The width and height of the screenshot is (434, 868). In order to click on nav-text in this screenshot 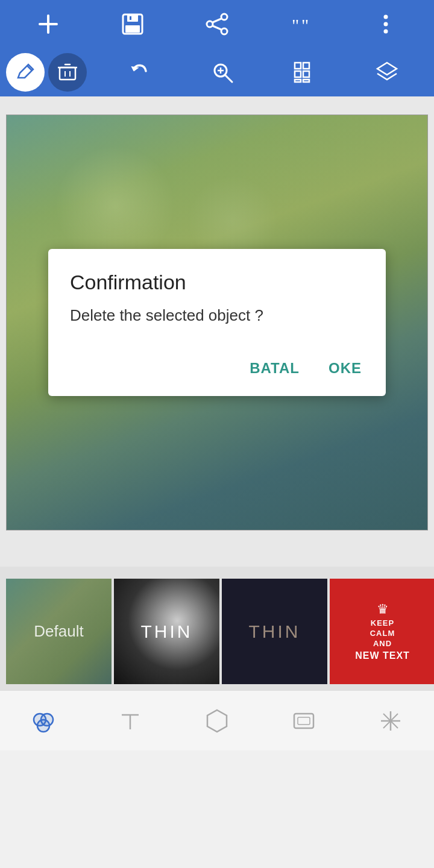, I will do `click(130, 721)`.